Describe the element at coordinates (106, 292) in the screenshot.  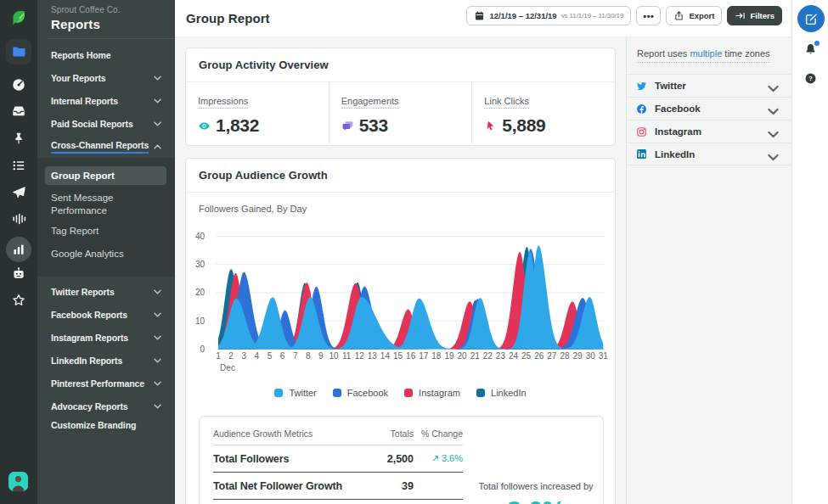
I see `sidebar-item-twitter-reports: Twitter Reports` at that location.